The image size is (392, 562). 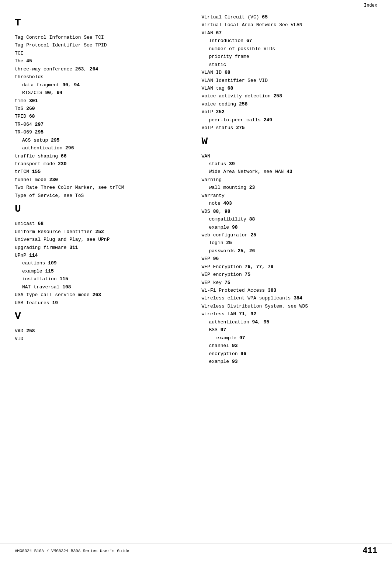 I want to click on index-entry: VLAN tag 68, so click(x=290, y=89).